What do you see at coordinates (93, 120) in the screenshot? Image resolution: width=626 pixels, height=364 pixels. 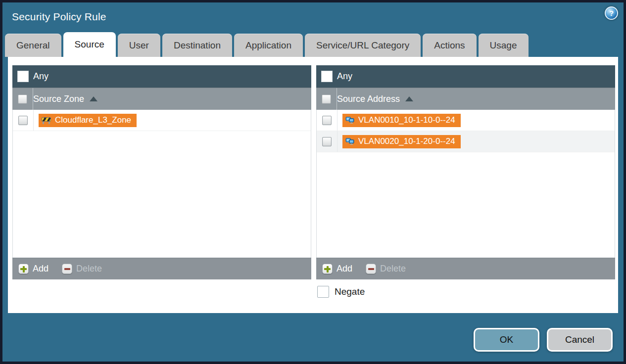 I see `zone-object-label: Cloudflare_L3_Zone` at bounding box center [93, 120].